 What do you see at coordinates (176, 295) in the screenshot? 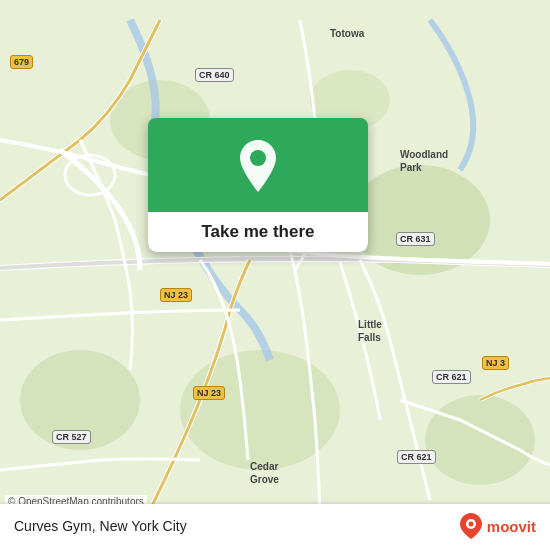
I see `badge-nj23-left: NJ 23` at bounding box center [176, 295].